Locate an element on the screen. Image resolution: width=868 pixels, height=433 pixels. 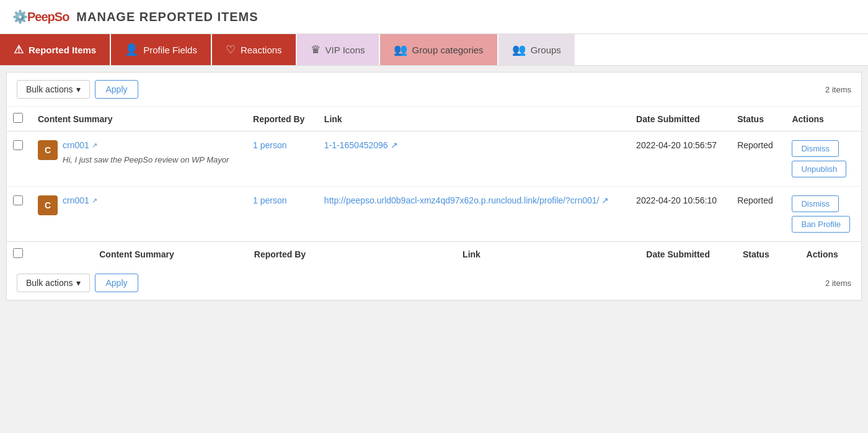
header: ⚙️PeepSo MANAGE REPORTED ITEMS is located at coordinates (434, 17).